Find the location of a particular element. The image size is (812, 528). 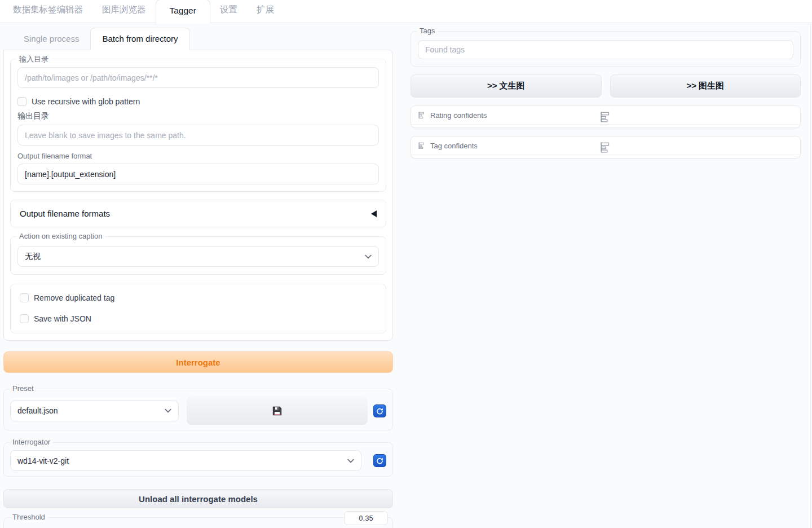

action-on-existing-caption-label: Action on existing caption is located at coordinates (61, 236).